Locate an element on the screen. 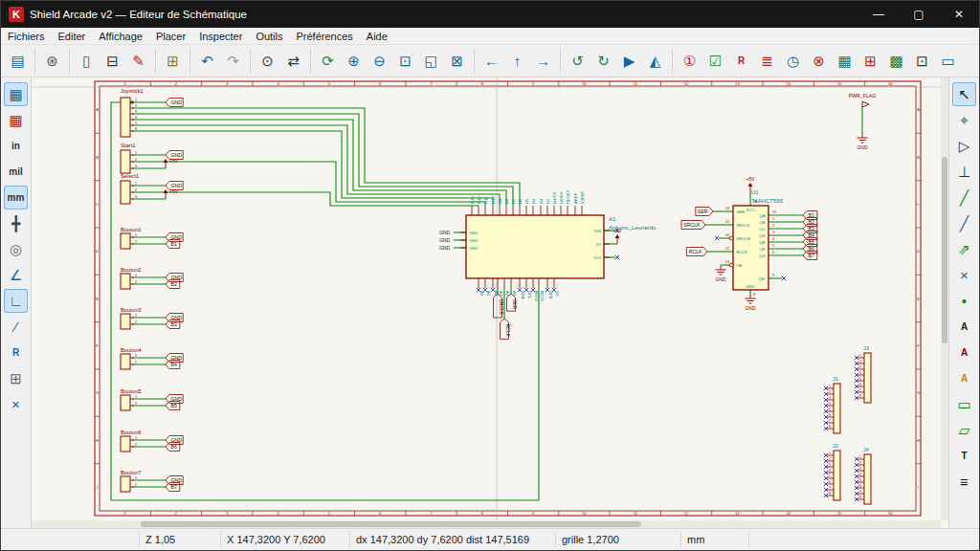 This screenshot has width=980, height=551. connector-j4: J412345678 is located at coordinates (863, 475).